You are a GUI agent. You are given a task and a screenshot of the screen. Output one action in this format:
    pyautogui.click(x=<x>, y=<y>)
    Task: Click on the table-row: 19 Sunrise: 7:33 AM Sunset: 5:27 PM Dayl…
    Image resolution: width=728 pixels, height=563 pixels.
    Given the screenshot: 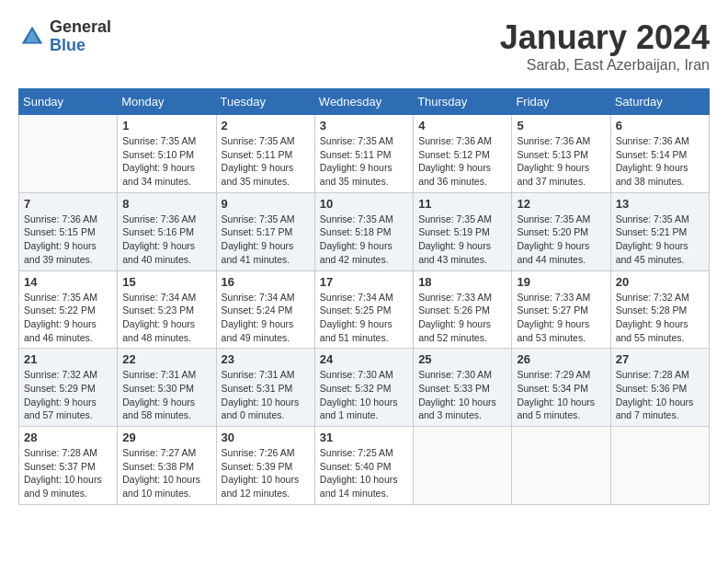 What is the action you would take?
    pyautogui.click(x=561, y=309)
    